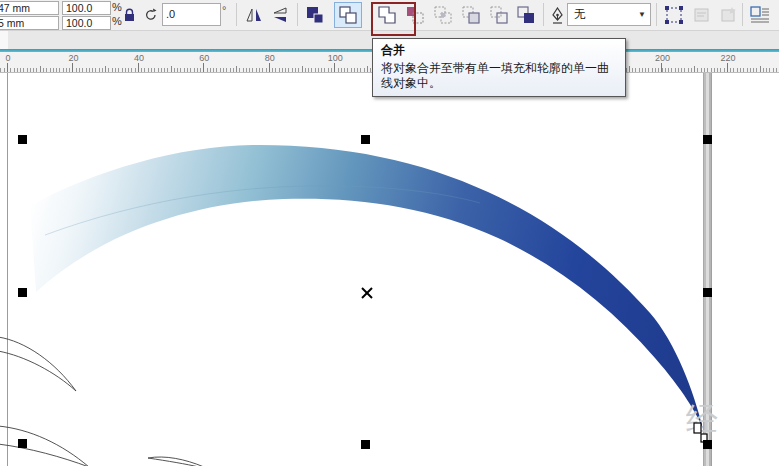 This screenshot has height=466, width=779. What do you see at coordinates (609, 14) in the screenshot?
I see `outline-width-select: 无 ▼` at bounding box center [609, 14].